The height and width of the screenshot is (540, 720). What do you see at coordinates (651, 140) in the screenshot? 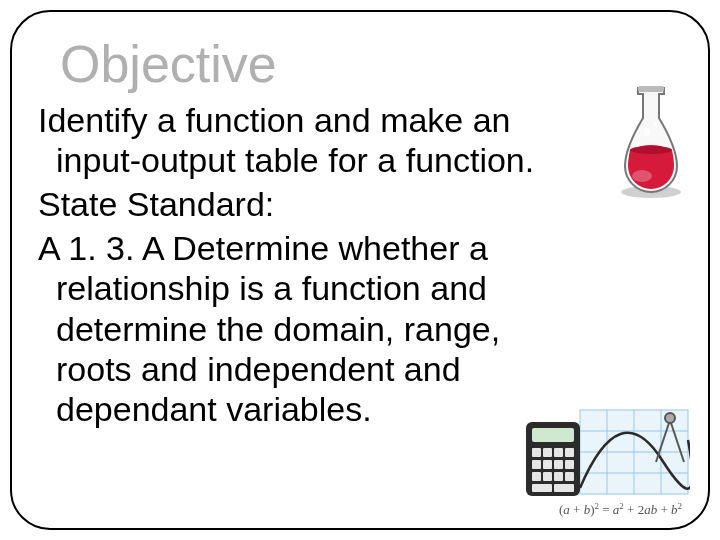
I see `flask-icon` at bounding box center [651, 140].